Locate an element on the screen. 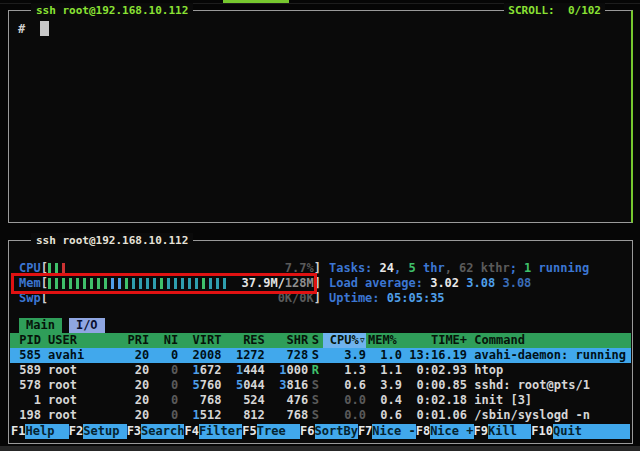  header-state: S is located at coordinates (315, 340).